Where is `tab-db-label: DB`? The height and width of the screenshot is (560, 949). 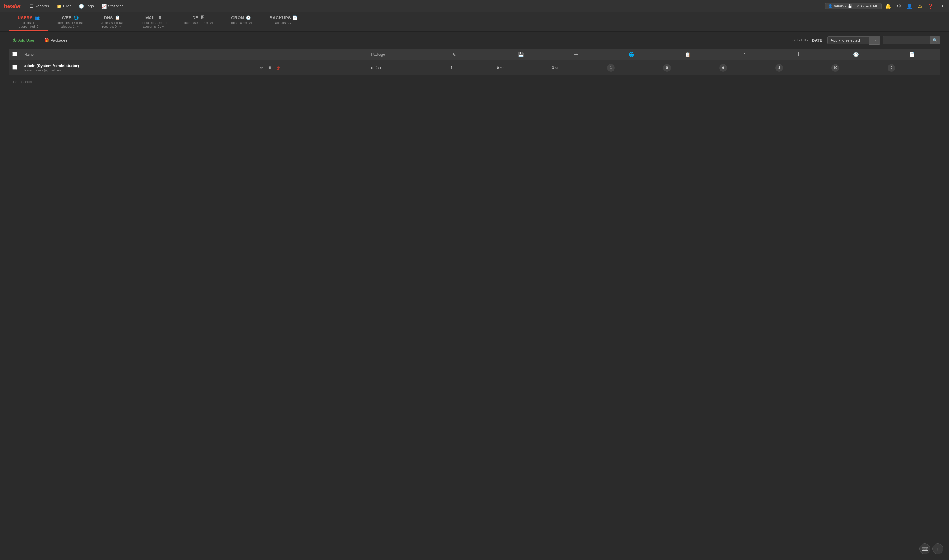
tab-db-label: DB is located at coordinates (195, 18).